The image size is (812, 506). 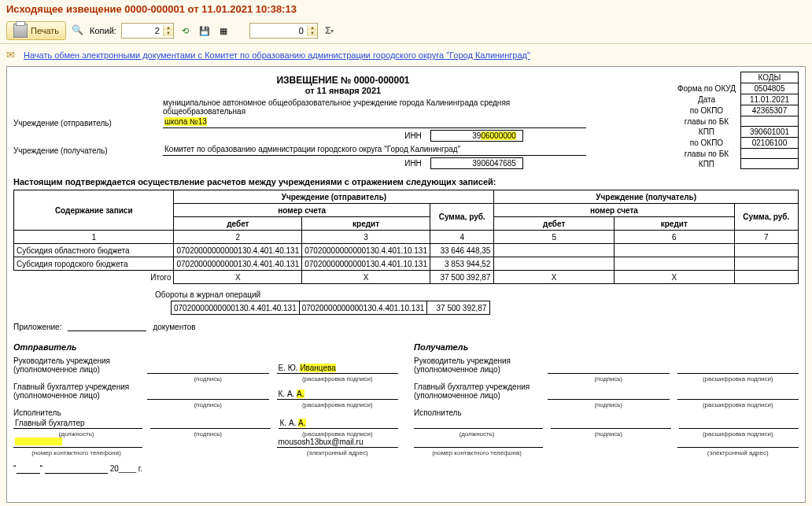 What do you see at coordinates (20, 31) in the screenshot?
I see `printer-icon` at bounding box center [20, 31].